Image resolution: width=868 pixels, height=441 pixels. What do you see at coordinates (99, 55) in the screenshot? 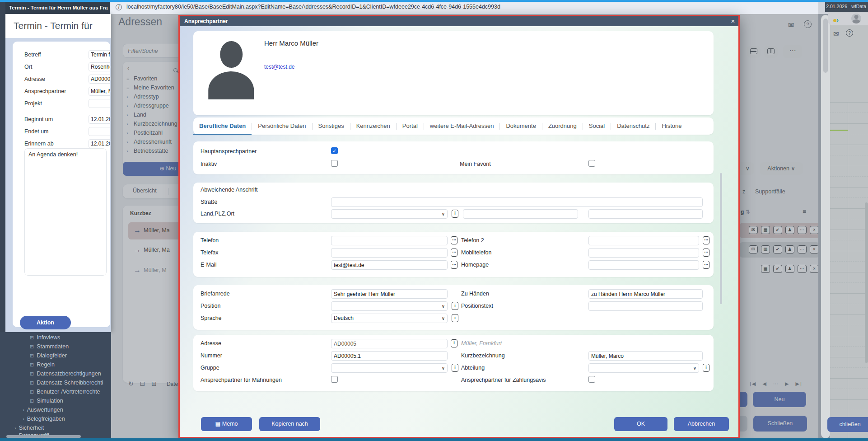
I see `betreff-input` at bounding box center [99, 55].